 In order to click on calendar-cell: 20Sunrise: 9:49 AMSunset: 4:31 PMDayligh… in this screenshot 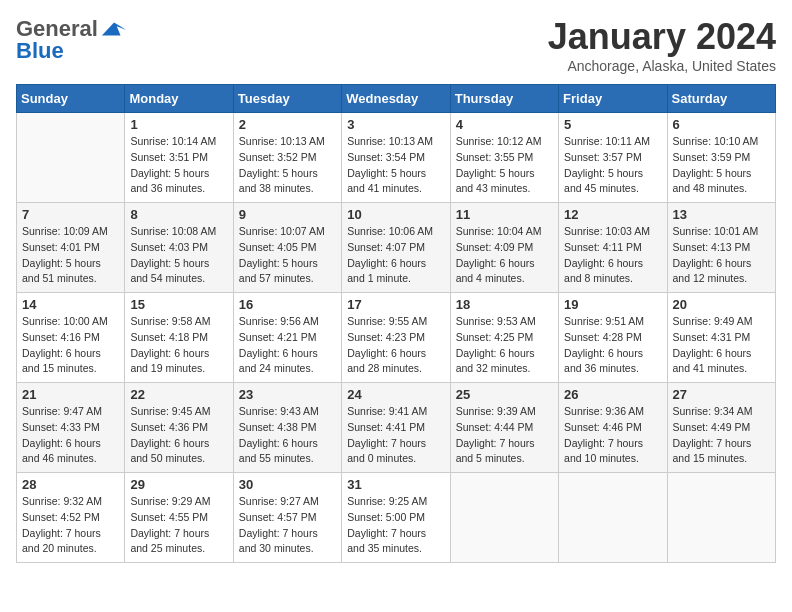, I will do `click(721, 338)`.